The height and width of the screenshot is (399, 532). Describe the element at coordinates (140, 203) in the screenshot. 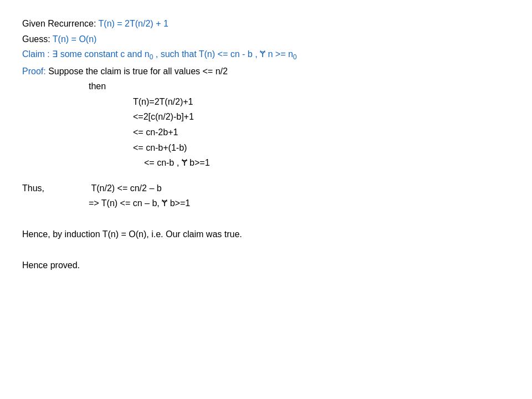

I see `implies-text: => T(n) <= cn – b, Ɏ b>=1` at that location.